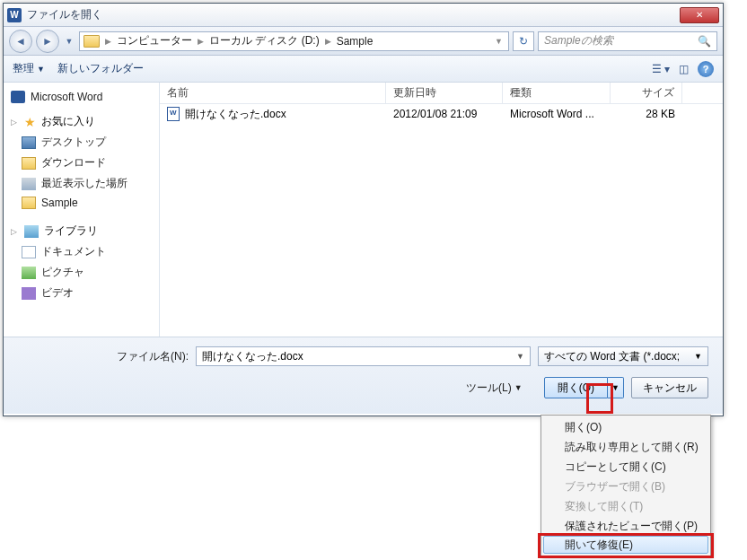  Describe the element at coordinates (48, 41) in the screenshot. I see `forward-button: ►` at that location.